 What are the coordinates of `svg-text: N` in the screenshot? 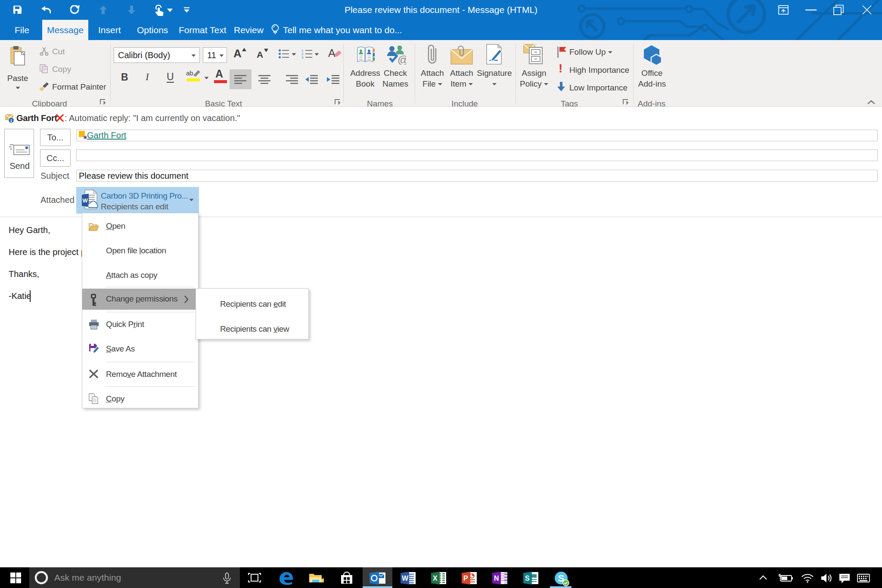 It's located at (497, 578).